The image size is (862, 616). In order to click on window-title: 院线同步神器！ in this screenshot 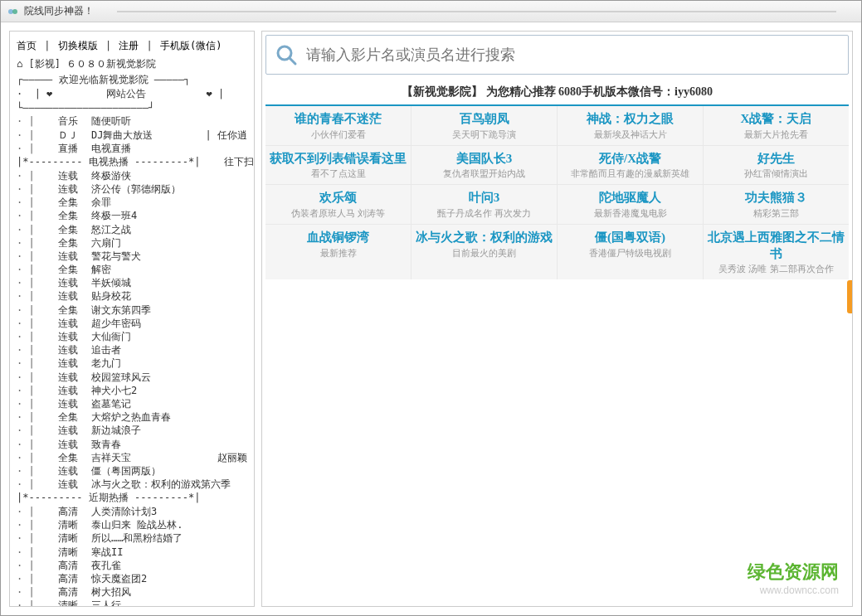, I will do `click(59, 12)`.